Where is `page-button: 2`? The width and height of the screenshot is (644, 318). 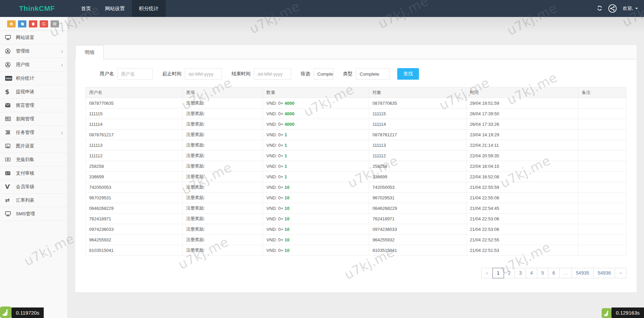
page-button: 2 is located at coordinates (509, 273).